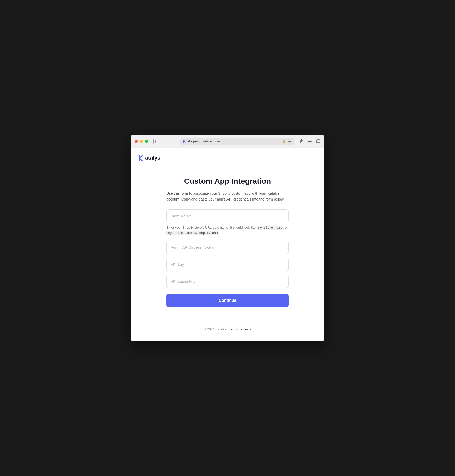 The width and height of the screenshot is (455, 476). I want to click on api-secret-input, so click(228, 282).